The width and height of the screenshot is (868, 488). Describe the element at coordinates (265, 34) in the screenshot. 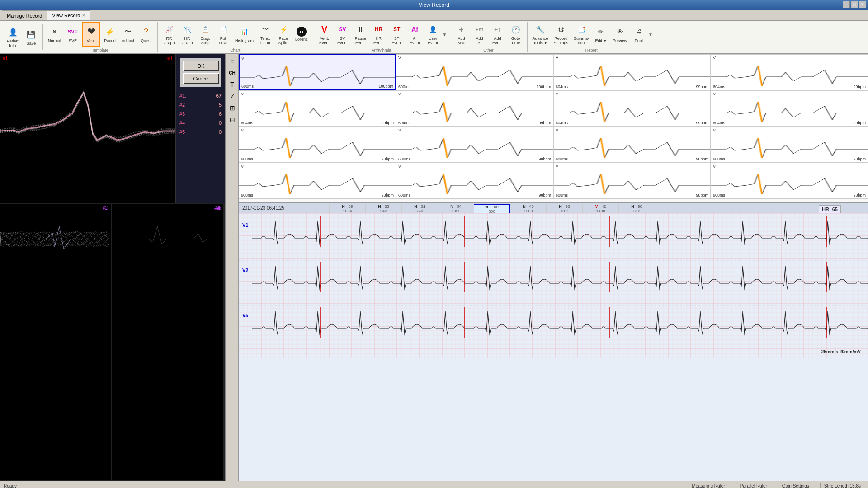

I see `tend-chart-button: 〰 Tend.Chart` at that location.